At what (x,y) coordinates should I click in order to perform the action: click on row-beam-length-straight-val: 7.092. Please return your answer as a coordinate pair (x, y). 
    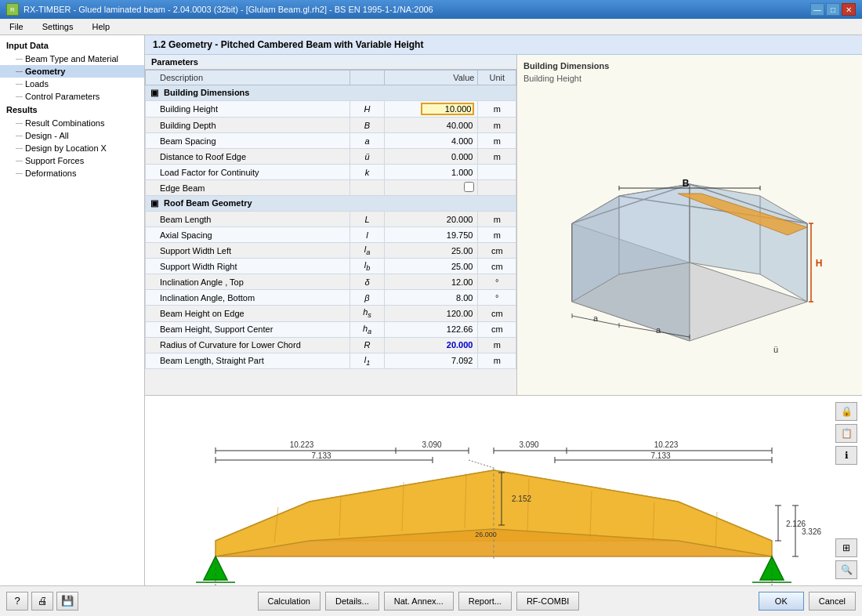
    Looking at the image, I should click on (431, 361).